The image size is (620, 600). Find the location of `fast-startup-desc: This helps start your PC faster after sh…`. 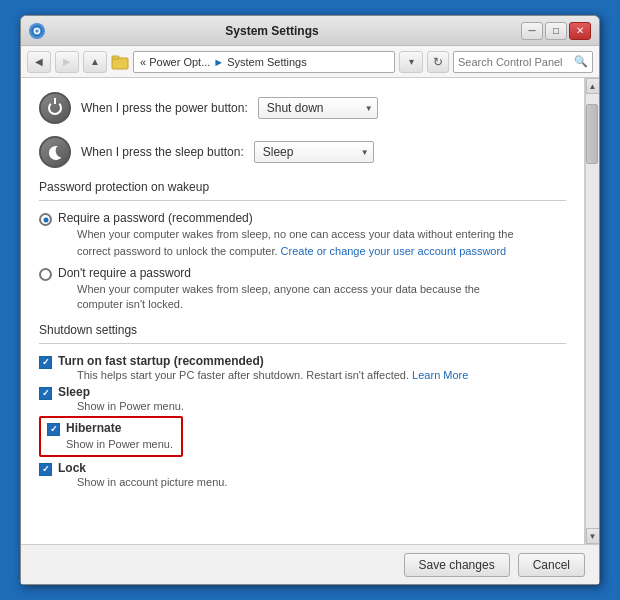

fast-startup-desc: This helps start your PC faster after sh… is located at coordinates (272, 375).